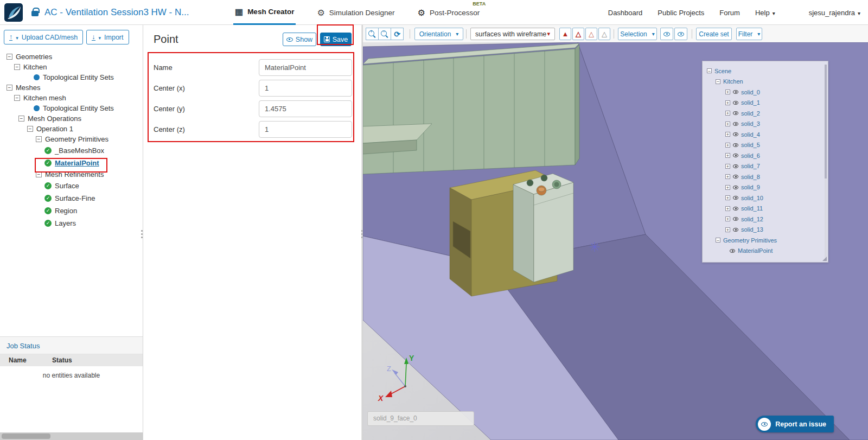 The width and height of the screenshot is (868, 440). Describe the element at coordinates (765, 156) in the screenshot. I see `scene-tree-item-solid: solid_6` at that location.